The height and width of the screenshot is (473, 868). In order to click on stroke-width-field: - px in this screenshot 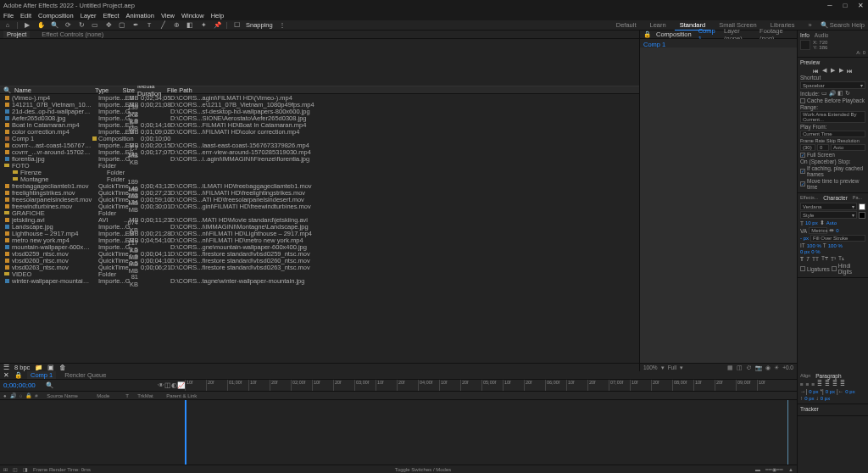, I will do `click(804, 238)`.